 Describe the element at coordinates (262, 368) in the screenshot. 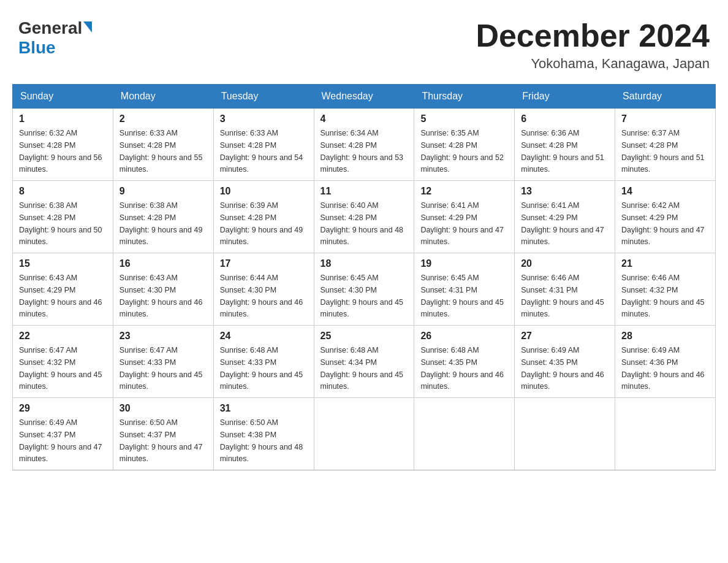

I see `day-info: Sunrise: 6:48 AMSunset: 4:33 PMDaylight:…` at that location.